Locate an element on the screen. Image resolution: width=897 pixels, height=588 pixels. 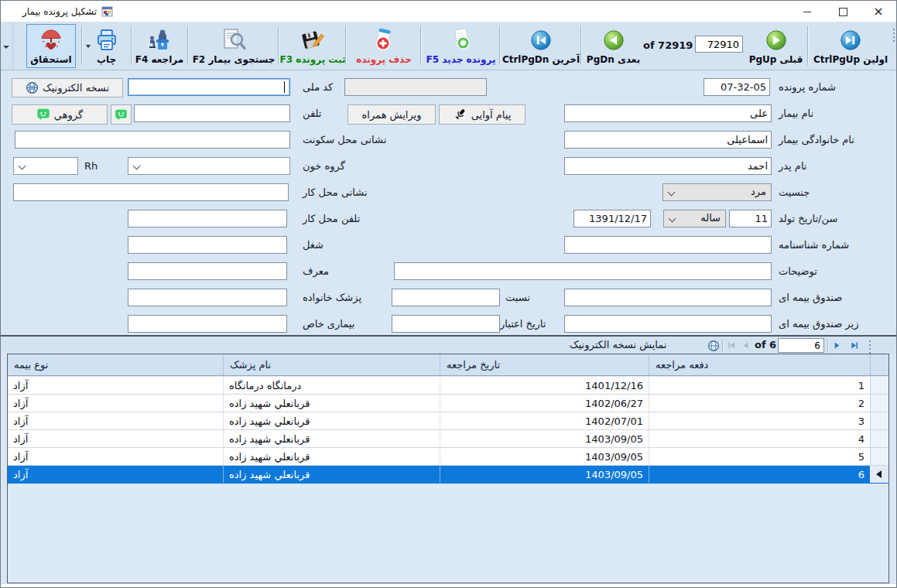
id-number-input is located at coordinates (668, 244).